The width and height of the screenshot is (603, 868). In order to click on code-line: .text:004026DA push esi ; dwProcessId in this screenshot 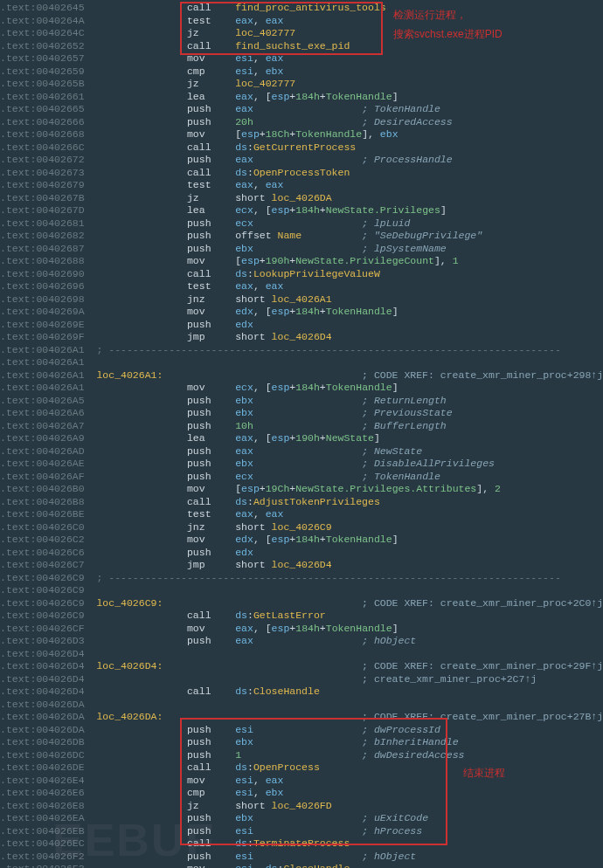, I will do `click(302, 730)`.